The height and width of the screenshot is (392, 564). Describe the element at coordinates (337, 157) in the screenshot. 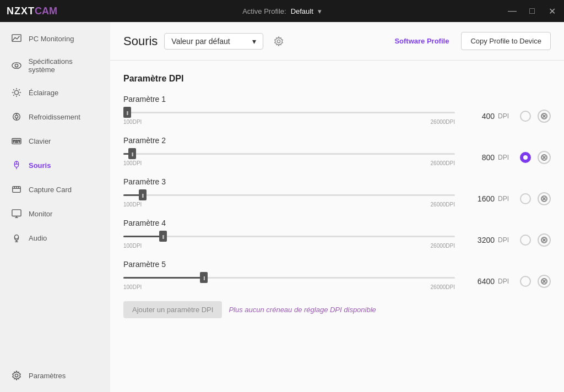

I see `param-controls-2: 100DPI 26000DPI 800 DPI` at that location.